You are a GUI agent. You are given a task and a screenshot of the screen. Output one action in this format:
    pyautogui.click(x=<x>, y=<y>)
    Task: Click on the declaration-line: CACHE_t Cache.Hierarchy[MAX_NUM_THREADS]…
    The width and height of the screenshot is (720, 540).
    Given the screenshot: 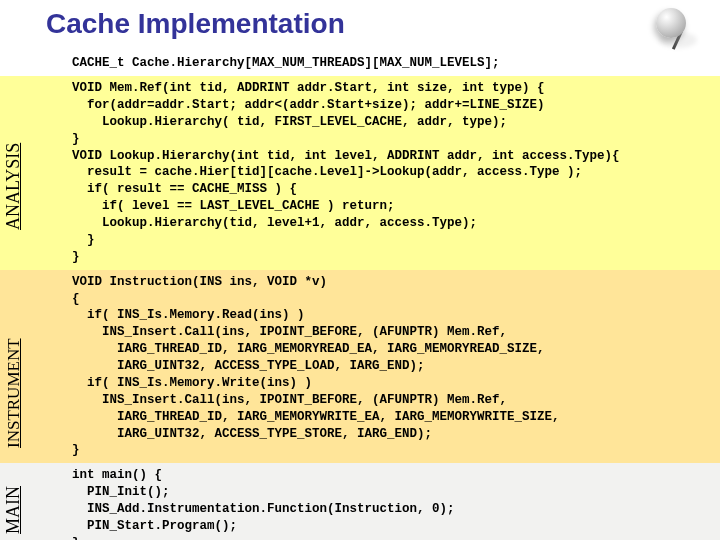 What is the action you would take?
    pyautogui.click(x=360, y=64)
    